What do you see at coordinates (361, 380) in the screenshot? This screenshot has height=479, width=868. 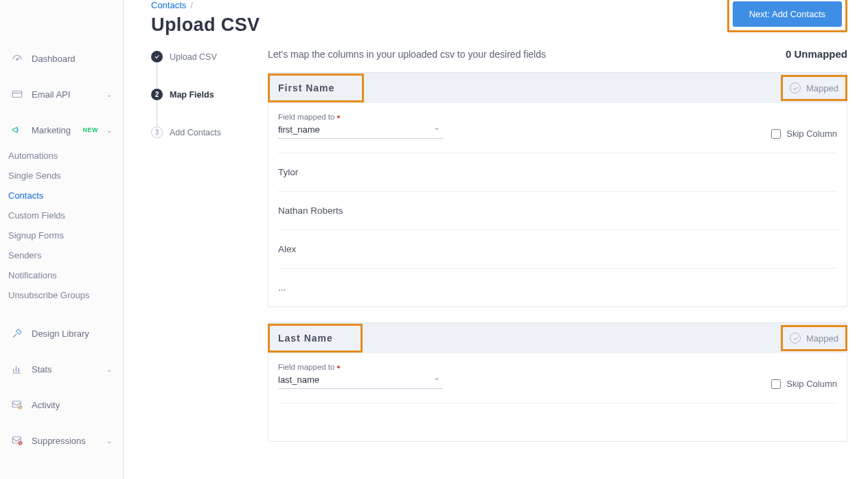 I see `field-mapped-to-select: last_name` at bounding box center [361, 380].